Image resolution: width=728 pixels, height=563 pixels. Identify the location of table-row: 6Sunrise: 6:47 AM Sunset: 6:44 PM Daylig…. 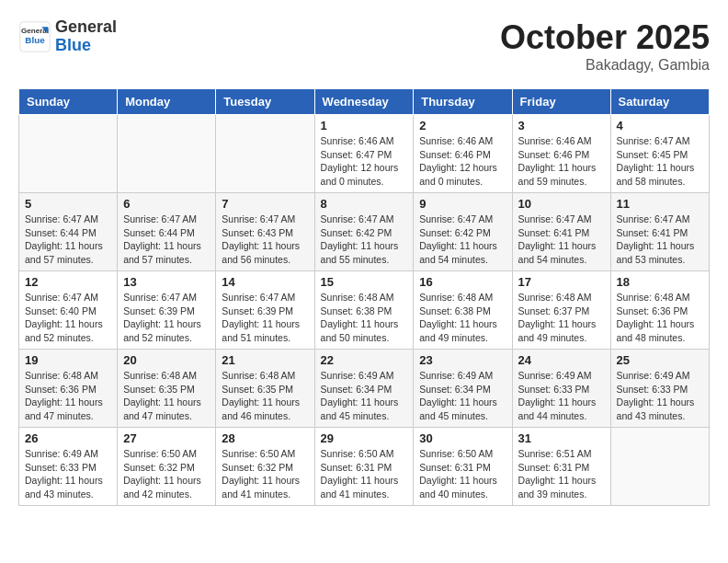
(167, 232).